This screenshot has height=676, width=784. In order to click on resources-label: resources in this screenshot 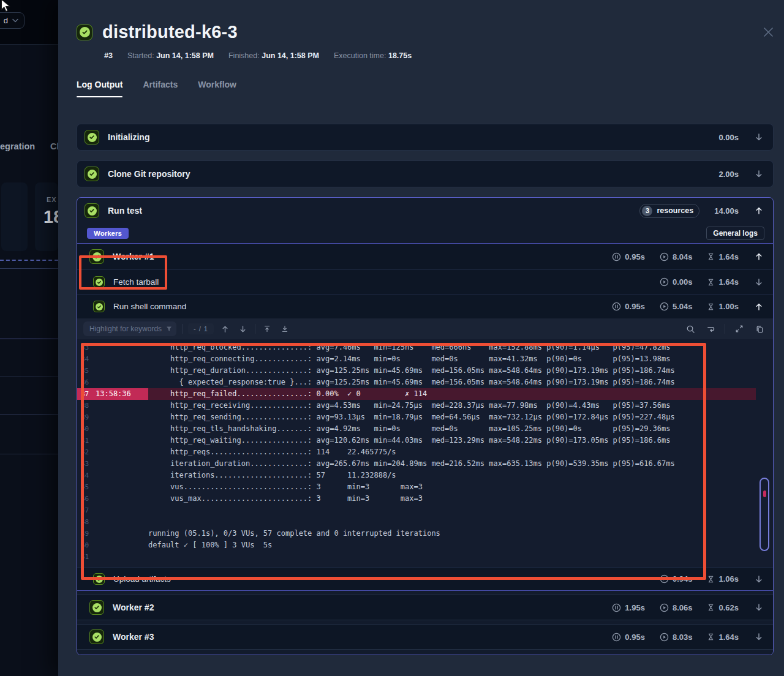, I will do `click(675, 211)`.